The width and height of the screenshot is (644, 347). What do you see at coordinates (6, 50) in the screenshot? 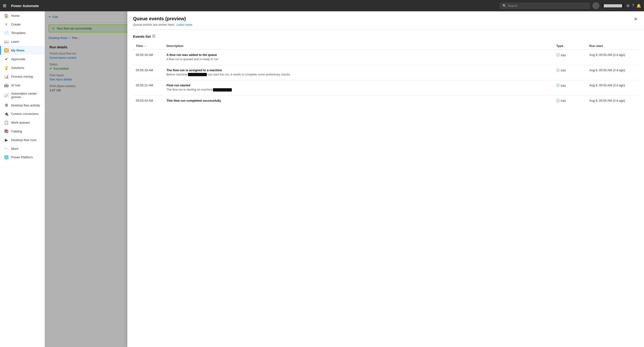
I see `my-flows-icon: 🔀` at bounding box center [6, 50].